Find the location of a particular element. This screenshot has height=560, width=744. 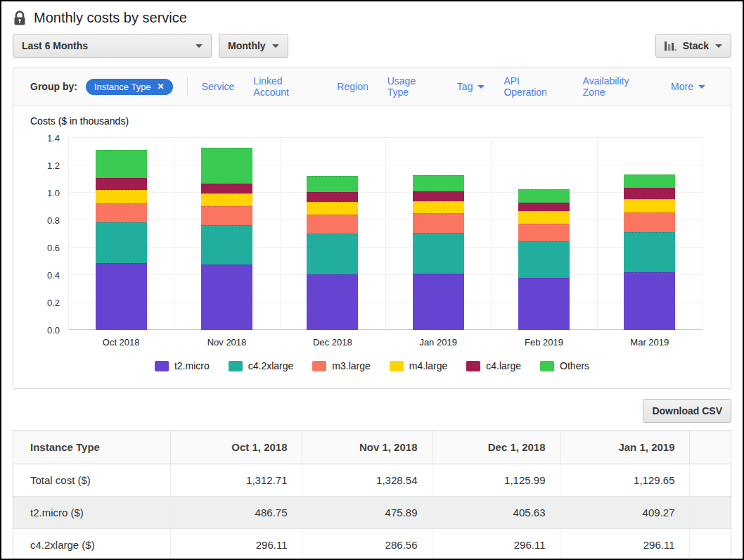

legend-label: Others is located at coordinates (575, 366).